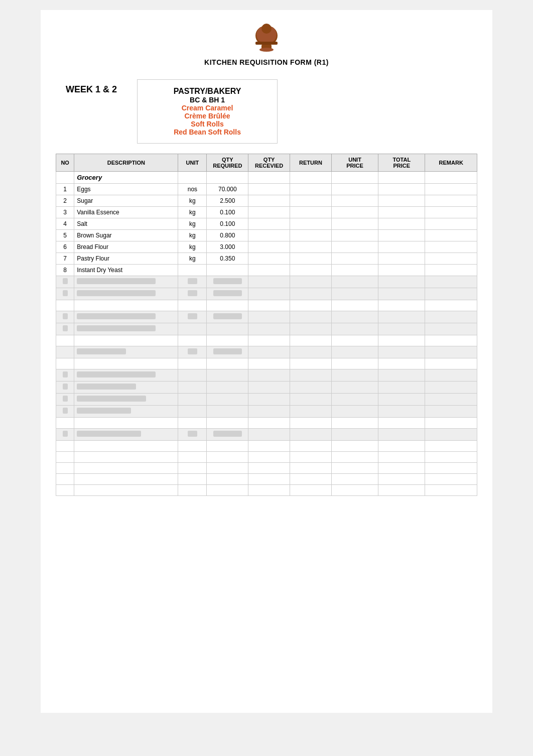  Describe the element at coordinates (228, 163) in the screenshot. I see `col-header-qty-required: QTYREQUIRED` at that location.